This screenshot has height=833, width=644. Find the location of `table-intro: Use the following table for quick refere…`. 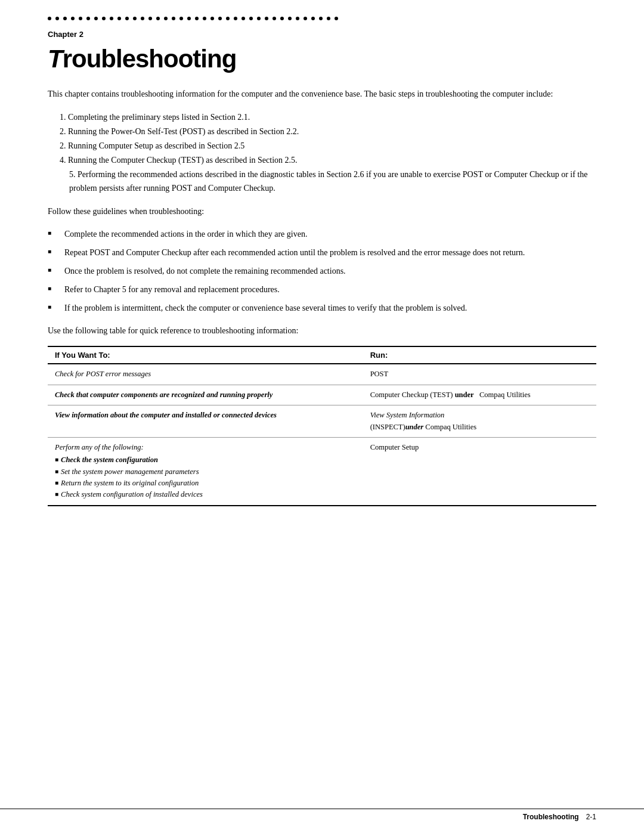

table-intro: Use the following table for quick refere… is located at coordinates (322, 331).